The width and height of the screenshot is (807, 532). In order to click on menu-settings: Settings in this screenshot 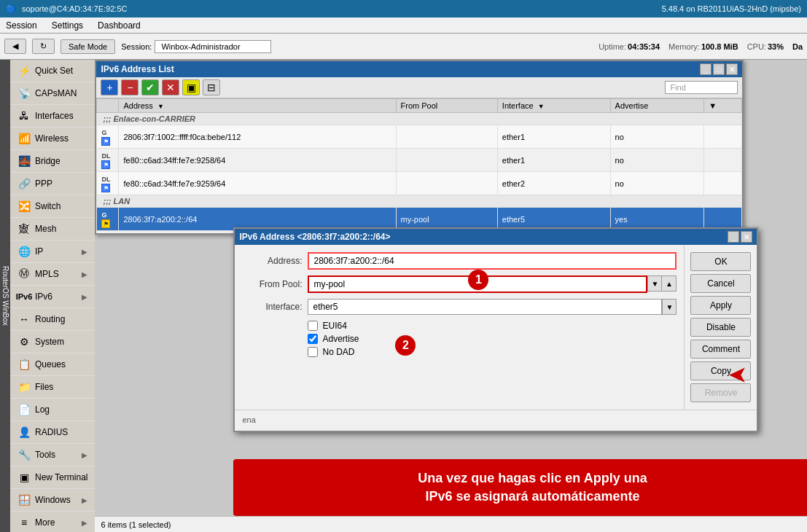, I will do `click(67, 26)`.